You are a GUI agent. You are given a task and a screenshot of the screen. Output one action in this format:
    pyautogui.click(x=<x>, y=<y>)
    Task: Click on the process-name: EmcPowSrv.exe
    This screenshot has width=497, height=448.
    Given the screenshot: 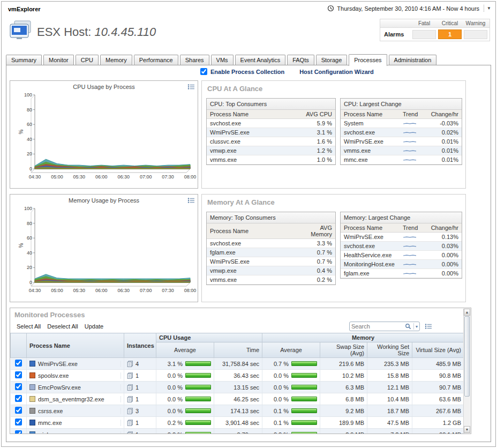 What is the action you would take?
    pyautogui.click(x=59, y=387)
    